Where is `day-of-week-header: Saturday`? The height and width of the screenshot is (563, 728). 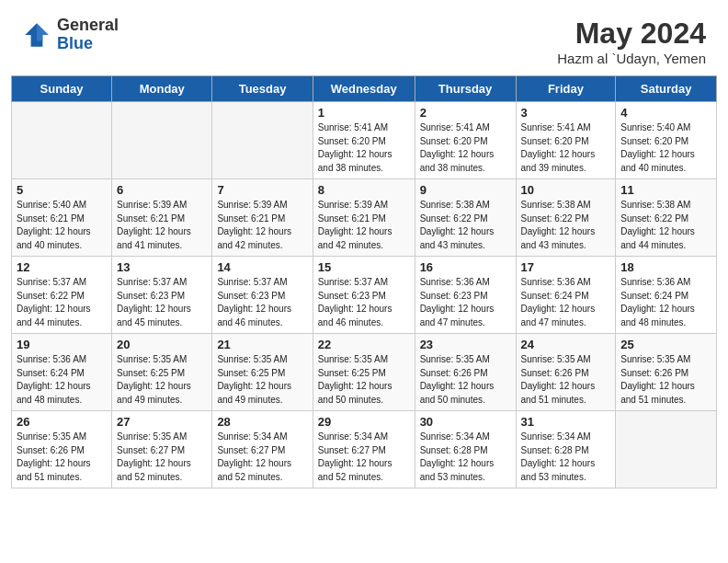
day-of-week-header: Saturday is located at coordinates (666, 89).